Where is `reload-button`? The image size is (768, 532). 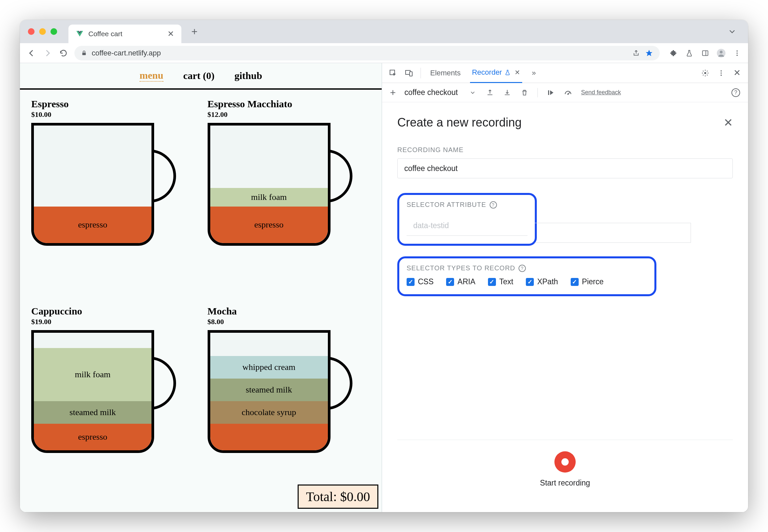 reload-button is located at coordinates (63, 53).